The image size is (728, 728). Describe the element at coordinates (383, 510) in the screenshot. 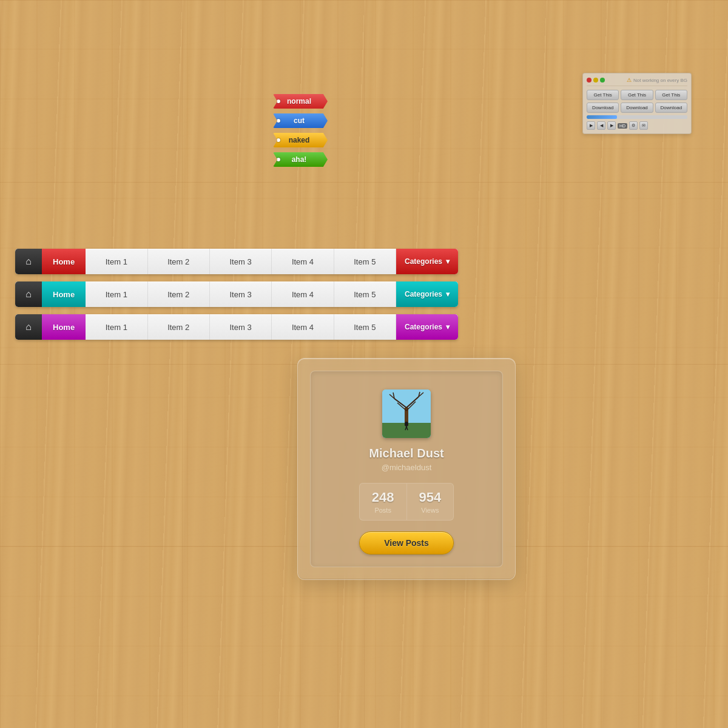

I see `posts-label: Posts` at that location.